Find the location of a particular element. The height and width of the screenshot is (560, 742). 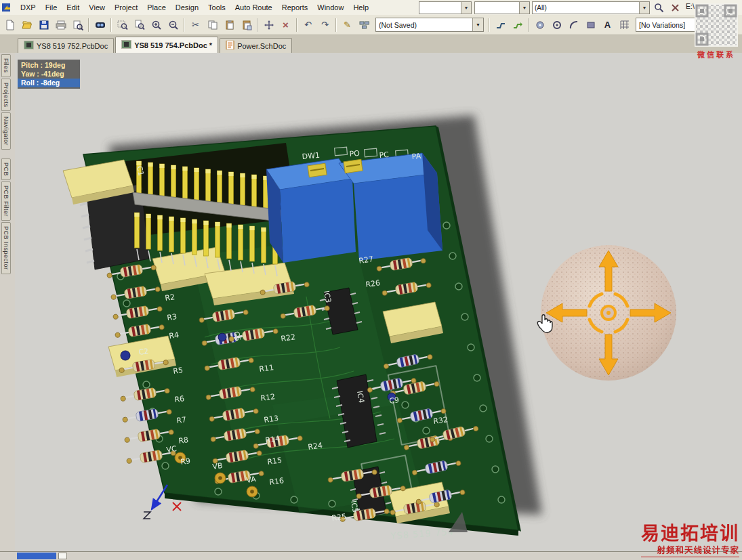

silkscreen-label: R25 is located at coordinates (339, 517).